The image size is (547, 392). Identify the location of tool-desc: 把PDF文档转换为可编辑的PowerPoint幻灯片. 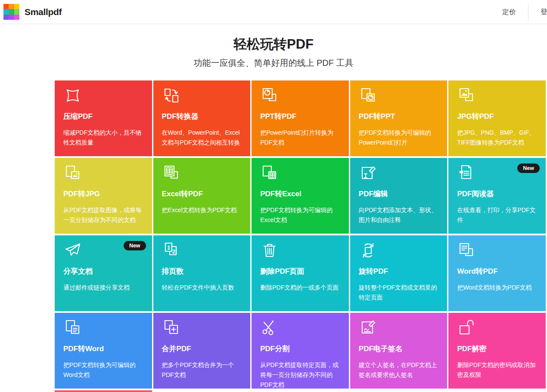
(399, 138).